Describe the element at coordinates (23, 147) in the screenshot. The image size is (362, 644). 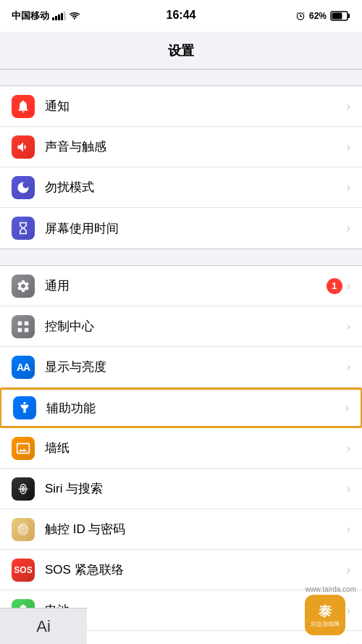
I see `sound-icon` at that location.